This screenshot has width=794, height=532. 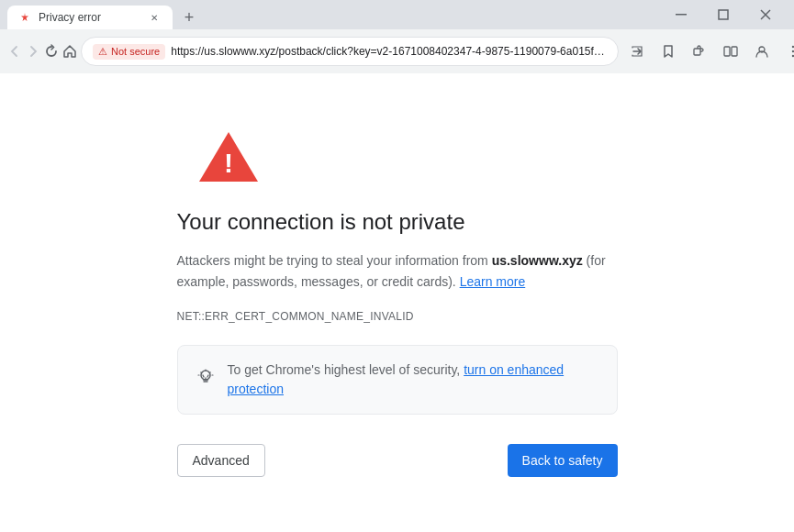 What do you see at coordinates (681, 15) in the screenshot?
I see `minimize-button` at bounding box center [681, 15].